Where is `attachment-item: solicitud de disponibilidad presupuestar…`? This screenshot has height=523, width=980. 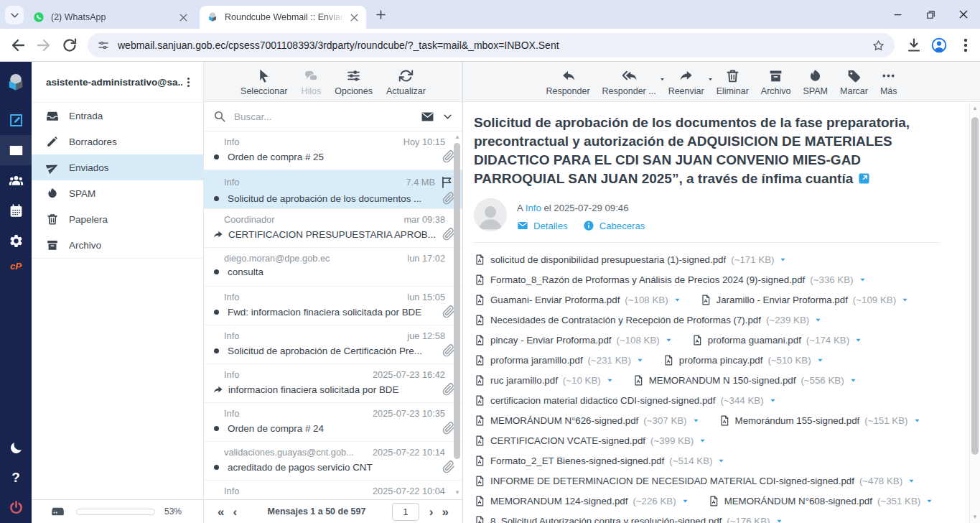
attachment-item: solicitud de disponibilidad presupuestar… is located at coordinates (630, 259).